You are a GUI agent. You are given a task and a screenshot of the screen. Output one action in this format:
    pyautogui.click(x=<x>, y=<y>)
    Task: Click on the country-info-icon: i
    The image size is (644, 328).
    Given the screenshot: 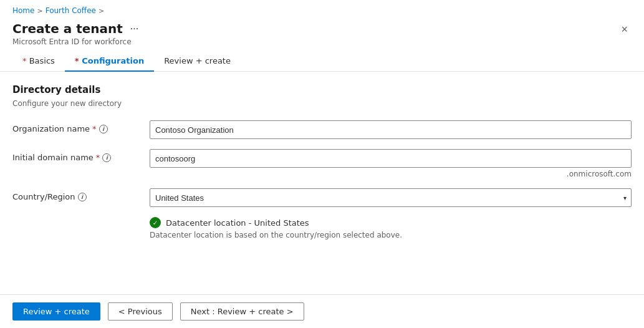 What is the action you would take?
    pyautogui.click(x=82, y=197)
    